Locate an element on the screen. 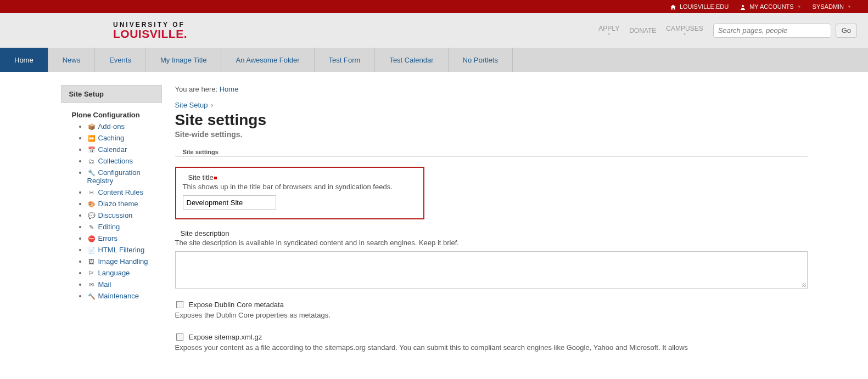 The height and width of the screenshot is (379, 868). sidebar-item-diazo-theme: 🎨Diazo theme is located at coordinates (125, 204).